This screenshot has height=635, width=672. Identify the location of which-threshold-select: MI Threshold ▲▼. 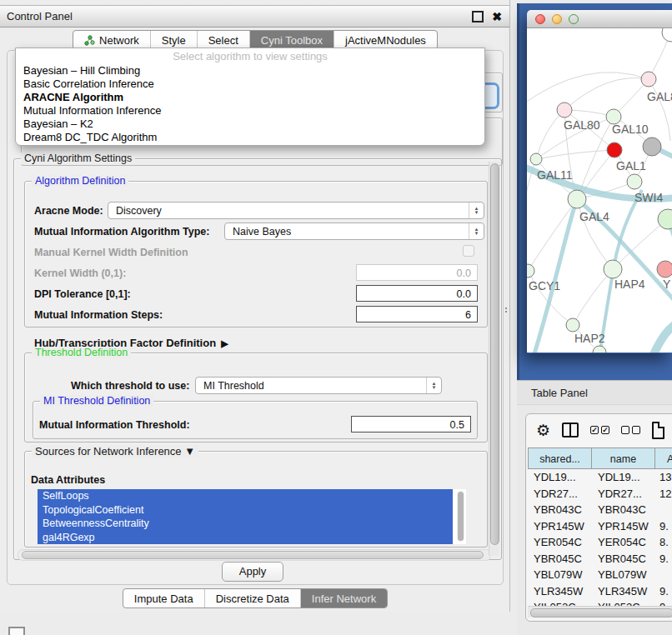
(318, 385).